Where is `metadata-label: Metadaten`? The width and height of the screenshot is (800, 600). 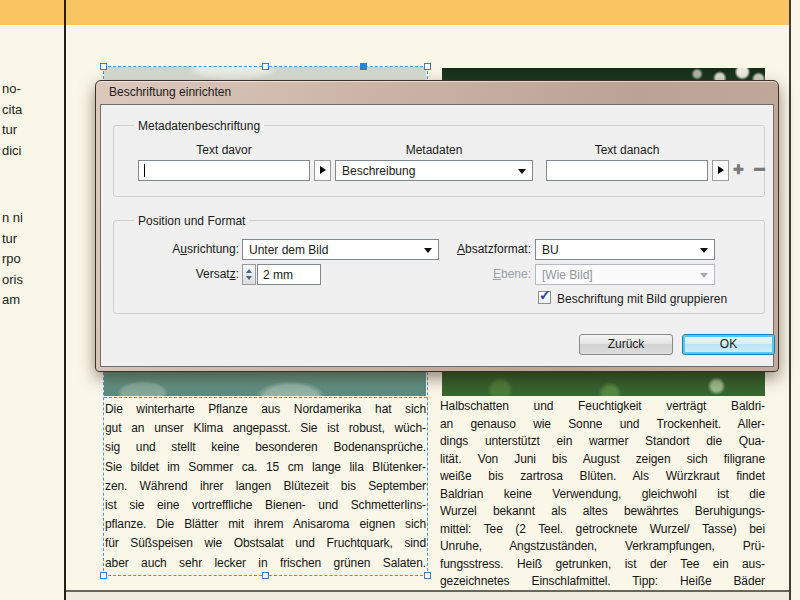 metadata-label: Metadaten is located at coordinates (434, 150).